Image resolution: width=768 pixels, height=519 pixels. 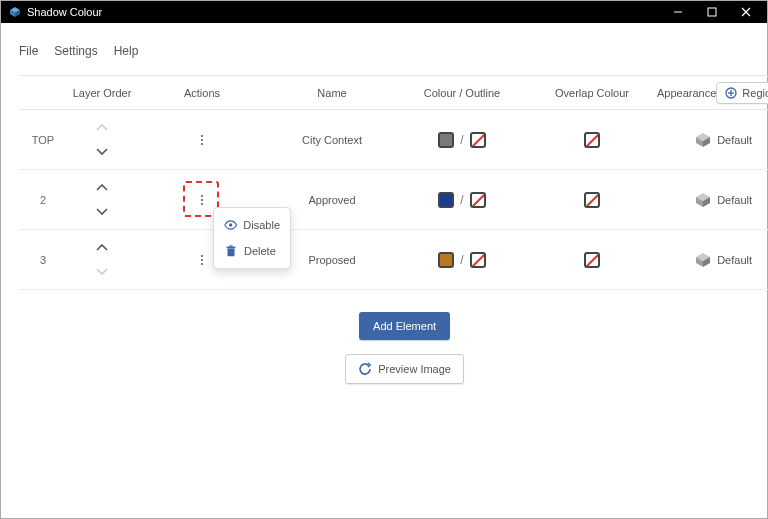 I want to click on col-appearance: Appearance, so click(x=686, y=93).